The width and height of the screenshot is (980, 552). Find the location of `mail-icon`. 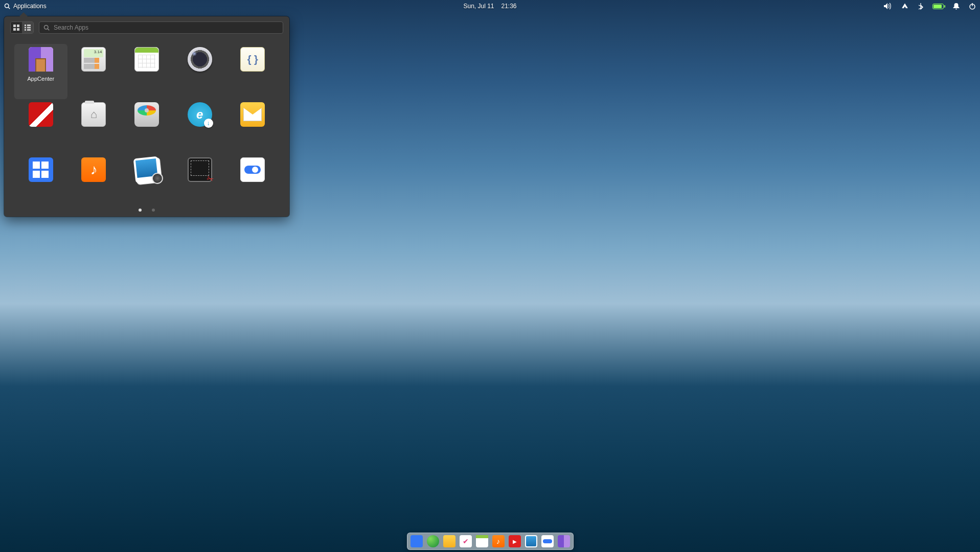

mail-icon is located at coordinates (253, 114).